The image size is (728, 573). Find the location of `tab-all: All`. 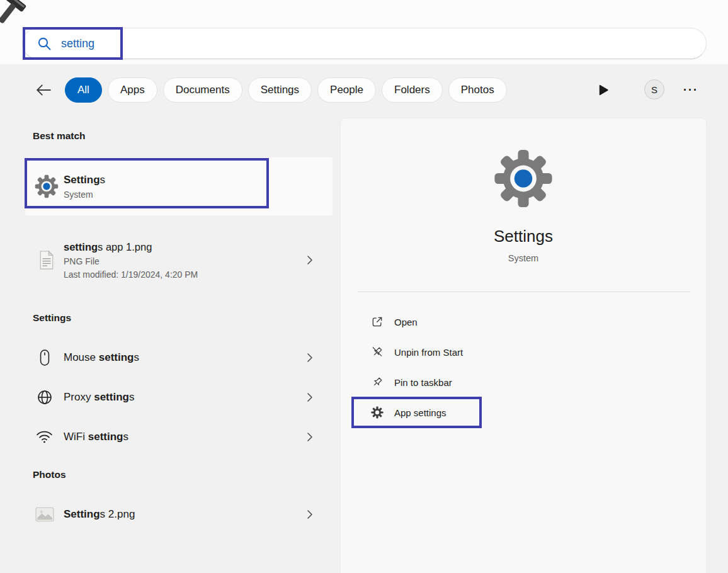

tab-all: All is located at coordinates (83, 90).